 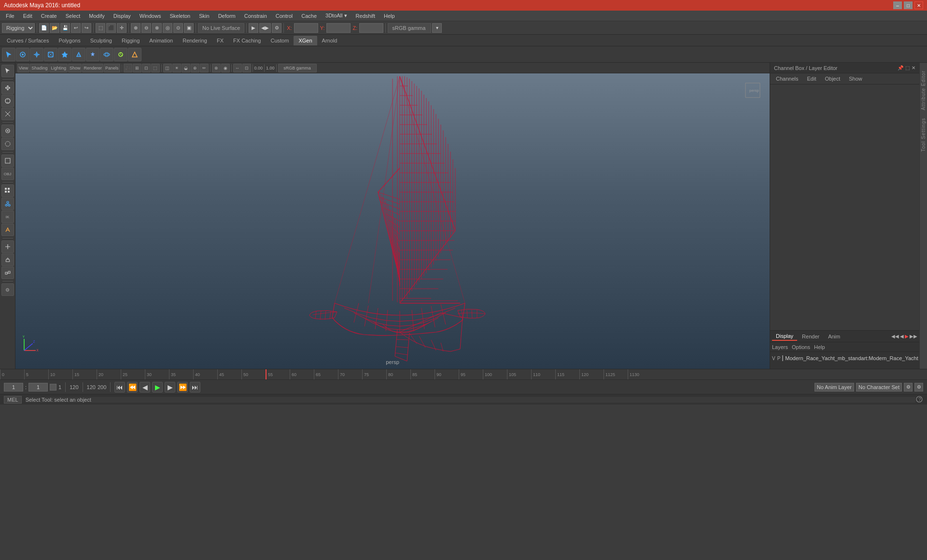 I want to click on lp-tab-display: Display, so click(x=785, y=336).